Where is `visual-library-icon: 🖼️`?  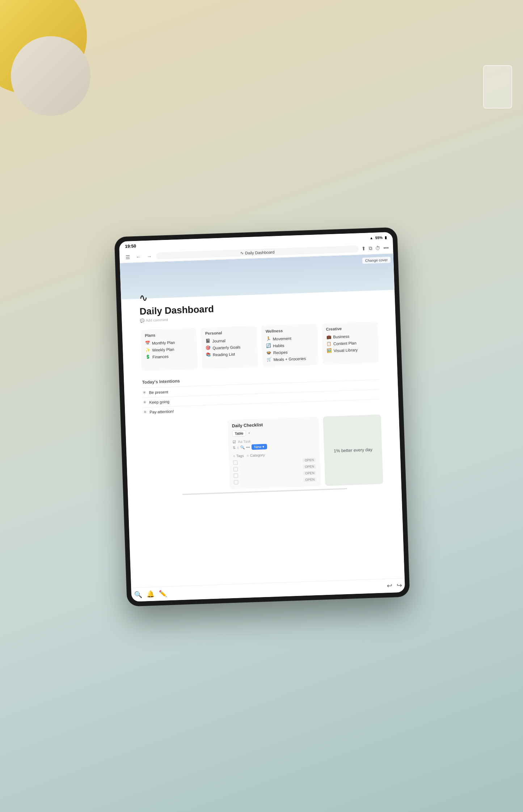 visual-library-icon: 🖼️ is located at coordinates (329, 350).